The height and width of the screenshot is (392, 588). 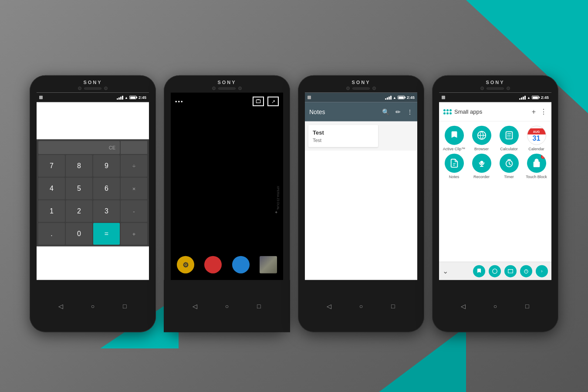 I want to click on phone-4-bottom: ◁ ○ □, so click(x=495, y=306).